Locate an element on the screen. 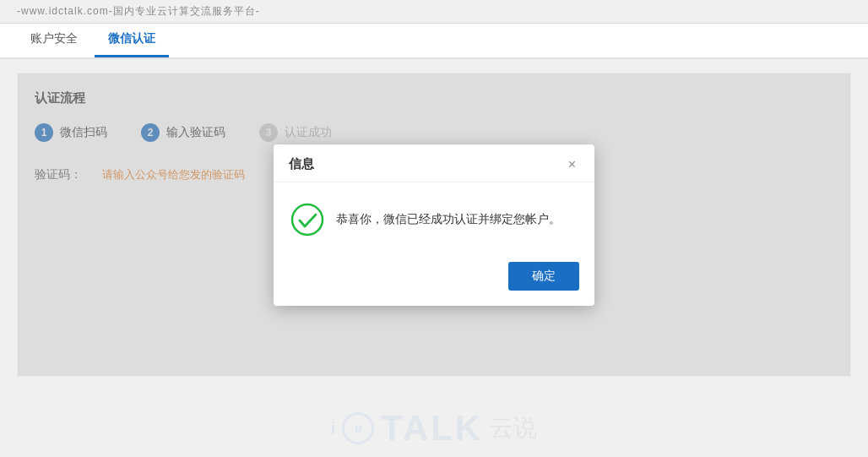 The image size is (868, 457). banner-text: -www.idctalk.com-国内专业云计算交流服务平台- is located at coordinates (138, 12).